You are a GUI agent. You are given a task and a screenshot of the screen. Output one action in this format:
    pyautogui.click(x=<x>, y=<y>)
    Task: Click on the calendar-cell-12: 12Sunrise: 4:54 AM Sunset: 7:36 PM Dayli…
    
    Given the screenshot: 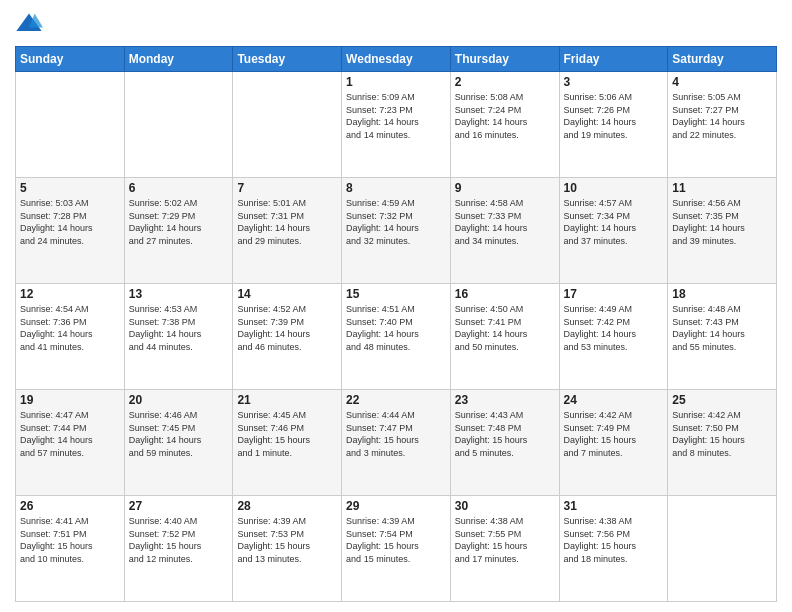 What is the action you would take?
    pyautogui.click(x=70, y=337)
    